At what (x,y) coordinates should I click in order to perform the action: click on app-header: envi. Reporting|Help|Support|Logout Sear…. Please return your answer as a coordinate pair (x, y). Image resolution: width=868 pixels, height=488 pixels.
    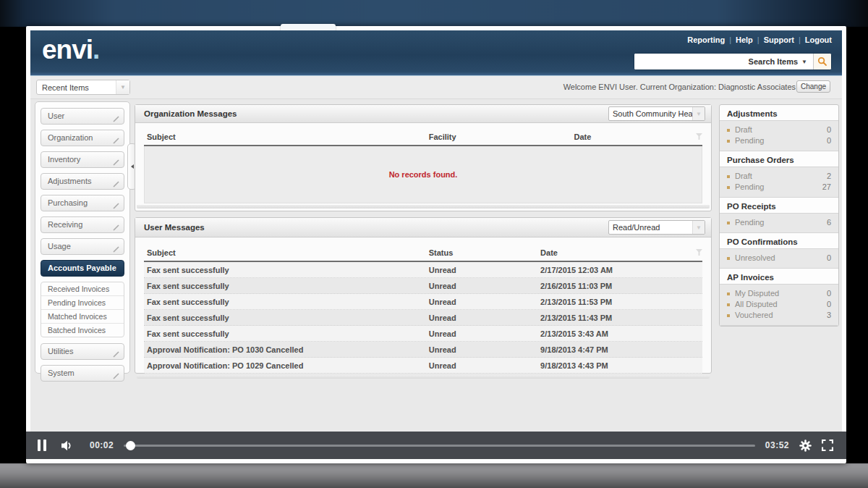
    Looking at the image, I should click on (436, 54).